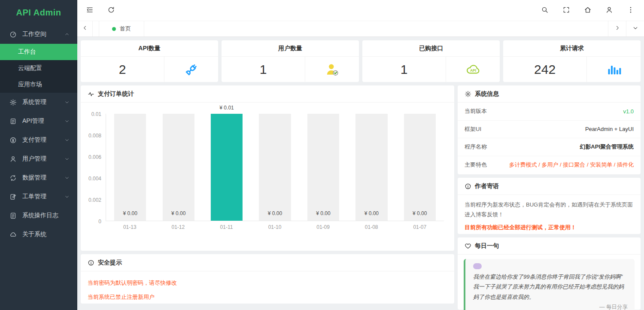 The image size is (644, 310). I want to click on sidebar-item-3: 支付管理, so click(39, 140).